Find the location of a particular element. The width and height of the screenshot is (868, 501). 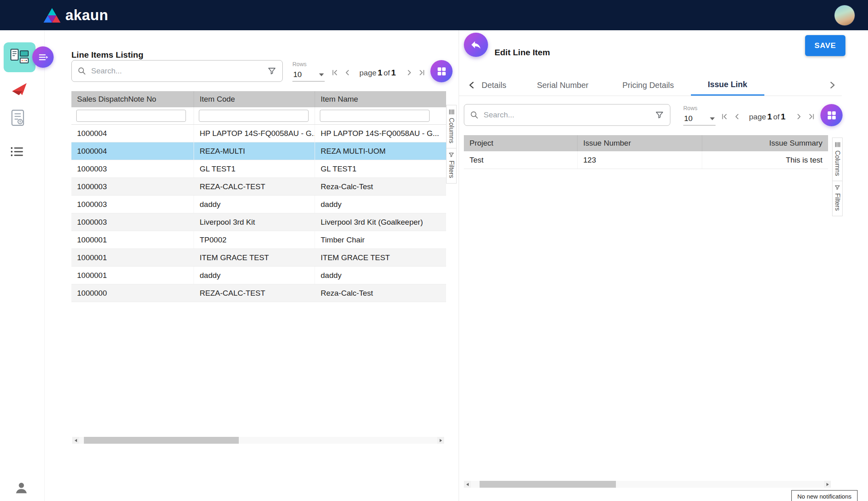

sidebar-menu-button is located at coordinates (43, 57).